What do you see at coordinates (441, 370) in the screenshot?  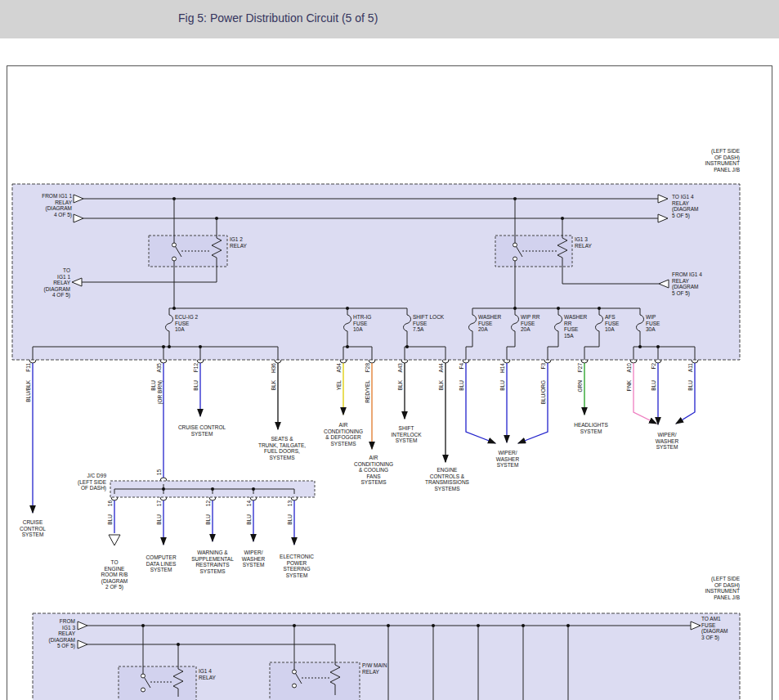 I see `pin-label-a44: A44` at bounding box center [441, 370].